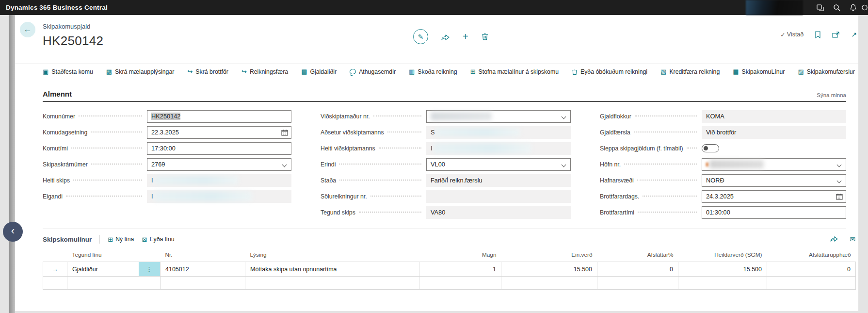 Image resolution: width=868 pixels, height=313 pixels. What do you see at coordinates (149, 269) in the screenshot?
I see `cell-menu-button: ⋮` at bounding box center [149, 269].